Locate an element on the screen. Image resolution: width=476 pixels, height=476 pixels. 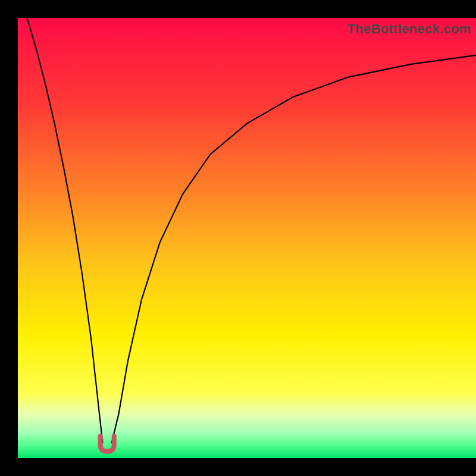
watermark-text: TheBottleneck.com is located at coordinates (409, 29).